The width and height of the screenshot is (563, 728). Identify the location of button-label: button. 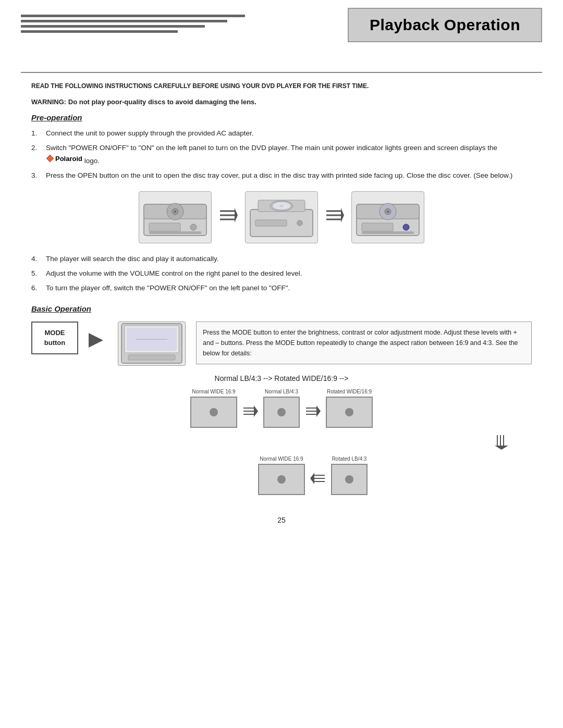
(55, 343).